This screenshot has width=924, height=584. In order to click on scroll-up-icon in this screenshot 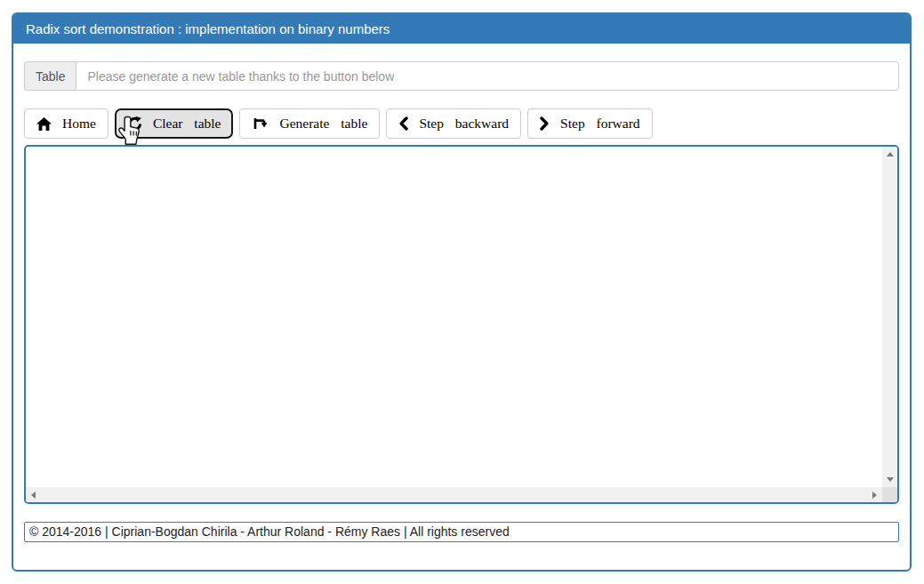, I will do `click(890, 155)`.